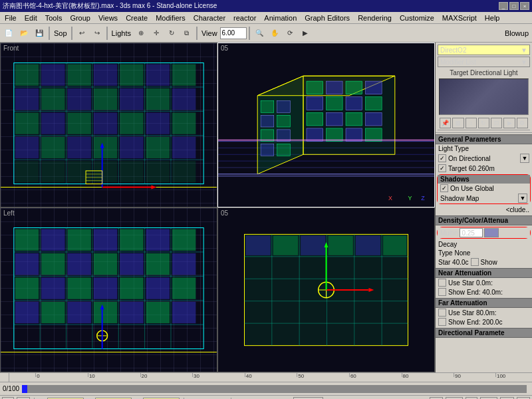  What do you see at coordinates (471, 398) in the screenshot?
I see `nav-play: ▶` at bounding box center [471, 398].